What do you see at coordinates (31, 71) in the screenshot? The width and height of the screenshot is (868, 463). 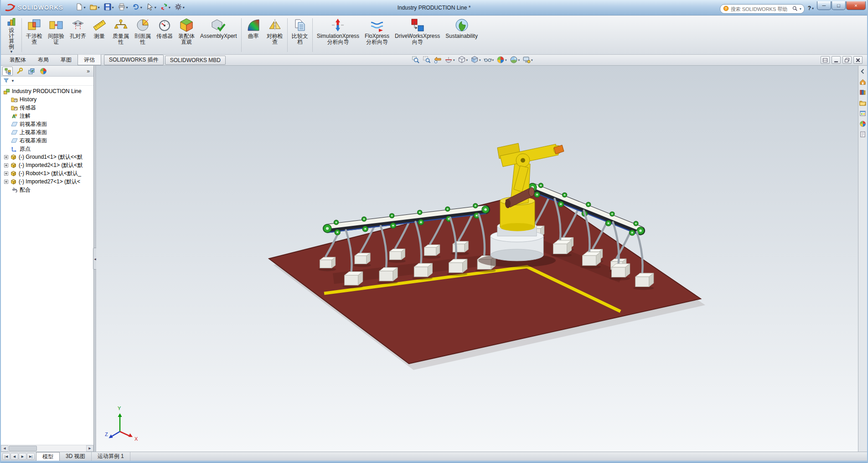 I see `configurationmanager-tab` at bounding box center [31, 71].